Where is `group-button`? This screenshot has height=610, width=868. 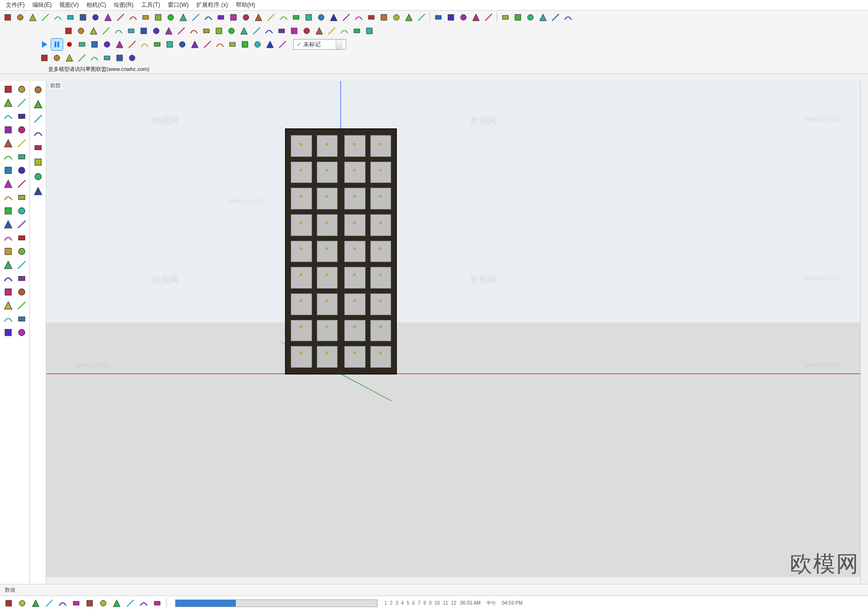 group-button is located at coordinates (282, 31).